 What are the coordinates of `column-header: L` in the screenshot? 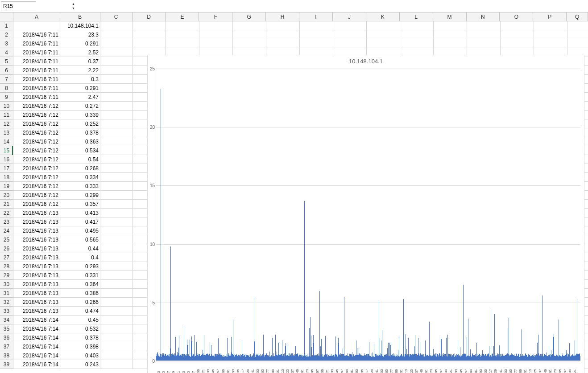 It's located at (417, 17).